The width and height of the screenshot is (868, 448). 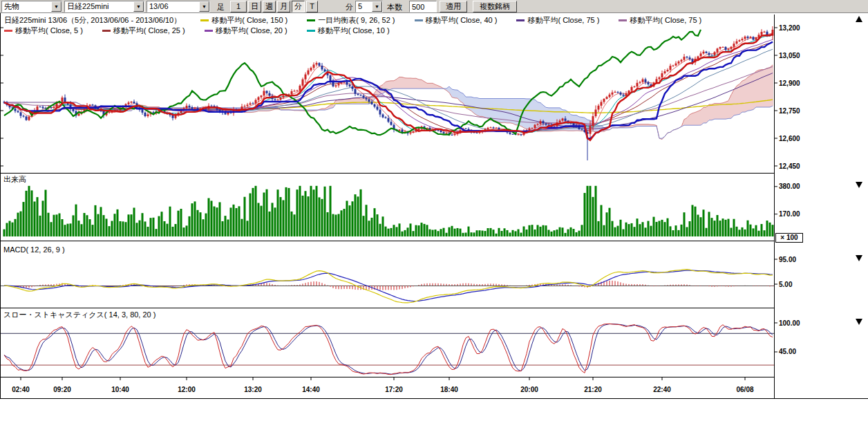 I want to click on macd-scale-down-button, so click(x=860, y=259).